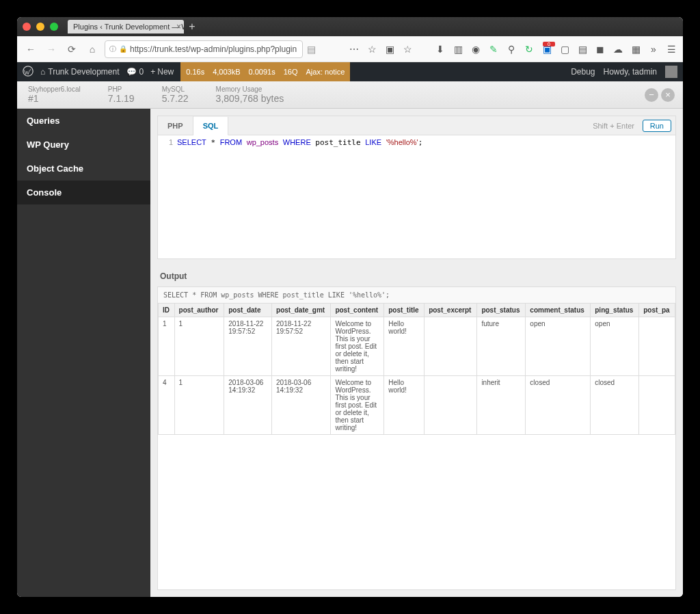 This screenshot has width=700, height=614. I want to click on page-icon: ▤, so click(582, 49).